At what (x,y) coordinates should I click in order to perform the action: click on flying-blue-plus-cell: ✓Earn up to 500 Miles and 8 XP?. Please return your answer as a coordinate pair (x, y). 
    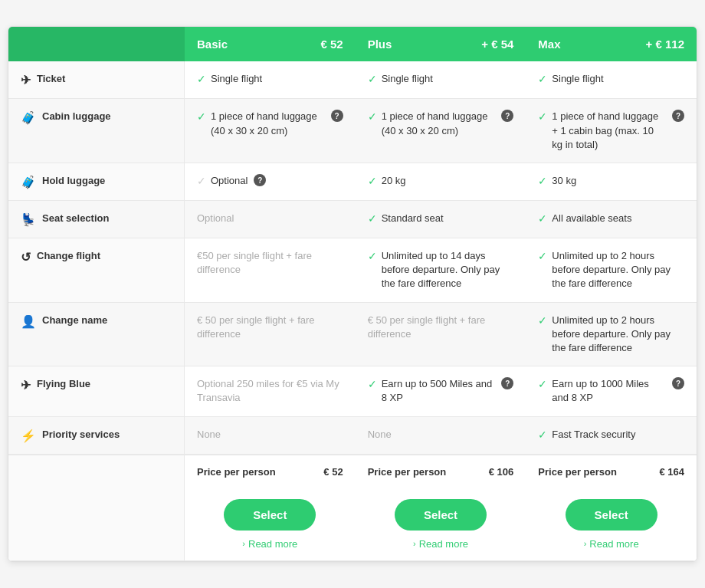
    Looking at the image, I should click on (441, 391).